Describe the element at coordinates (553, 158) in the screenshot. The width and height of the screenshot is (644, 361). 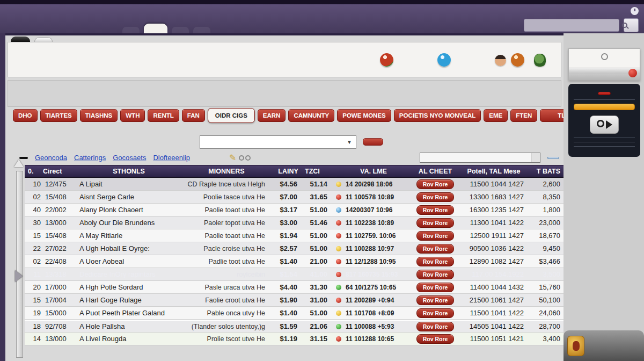
I see `web-help-button` at that location.